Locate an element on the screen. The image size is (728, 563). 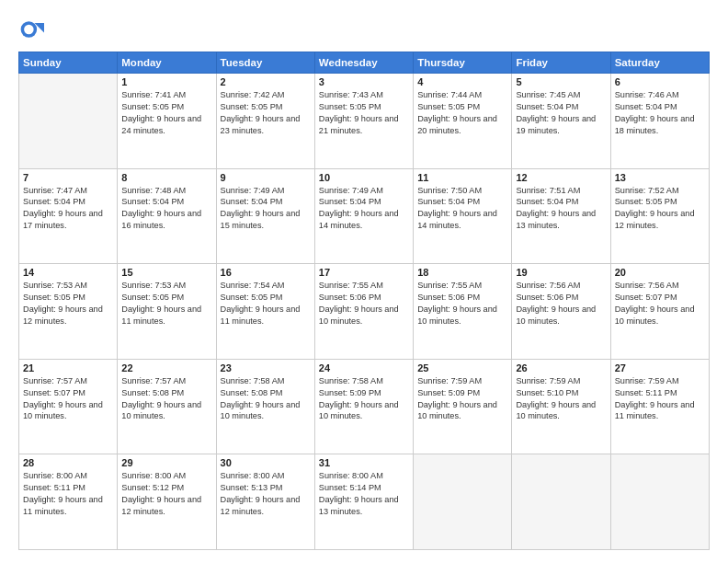
cell-info: Sunrise: 8:00 AMSunset: 5:11 PMDaylight:… is located at coordinates (68, 494).